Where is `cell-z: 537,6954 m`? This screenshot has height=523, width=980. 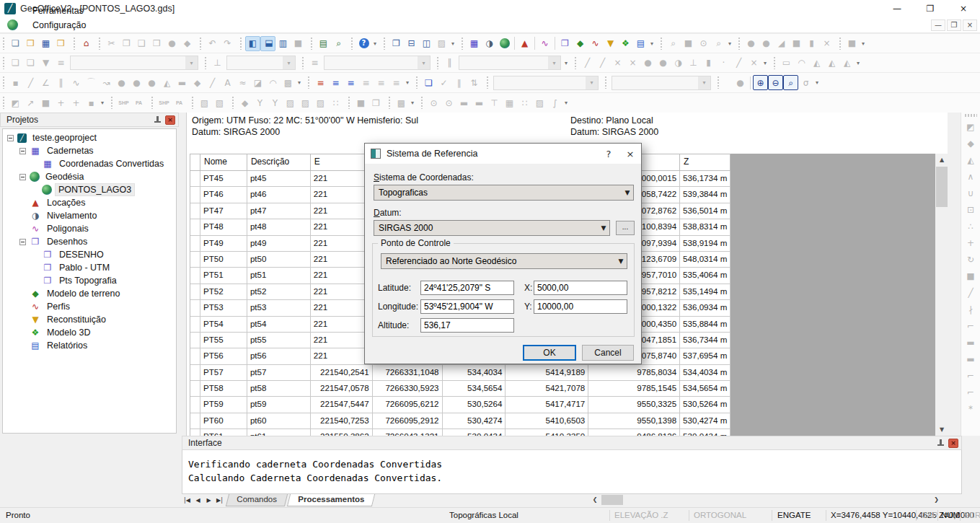 cell-z: 537,6954 m is located at coordinates (705, 356).